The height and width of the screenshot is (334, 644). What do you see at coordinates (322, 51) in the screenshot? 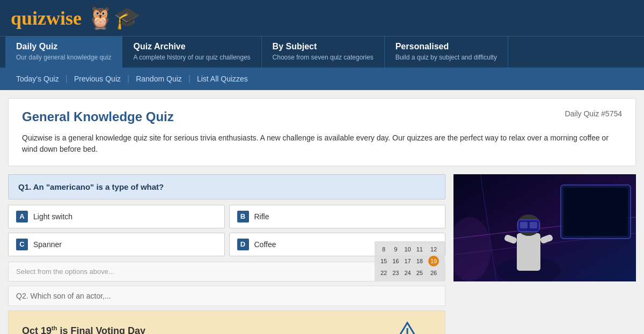
I see `nav-tabs: Daily Quiz Our daily general knowledge q…` at bounding box center [322, 51].